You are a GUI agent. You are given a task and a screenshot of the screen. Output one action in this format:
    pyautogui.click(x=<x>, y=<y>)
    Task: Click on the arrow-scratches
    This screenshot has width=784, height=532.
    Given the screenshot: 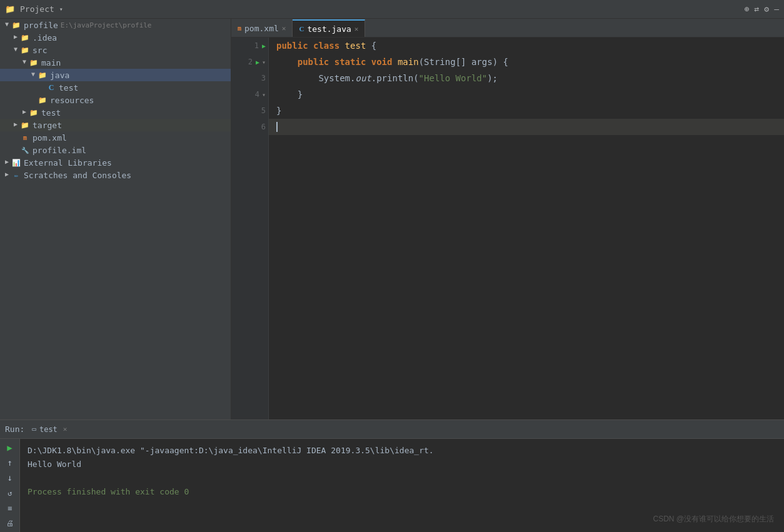 What is the action you would take?
    pyautogui.click(x=7, y=175)
    